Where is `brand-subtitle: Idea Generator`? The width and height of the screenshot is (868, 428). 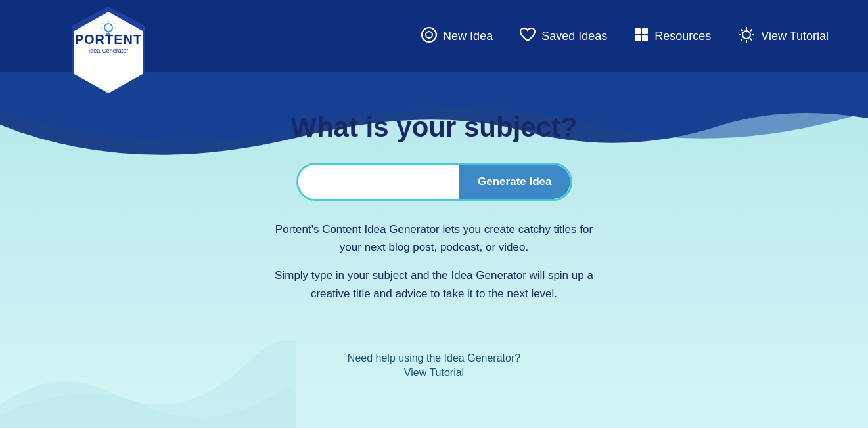
brand-subtitle: Idea Generator is located at coordinates (108, 51).